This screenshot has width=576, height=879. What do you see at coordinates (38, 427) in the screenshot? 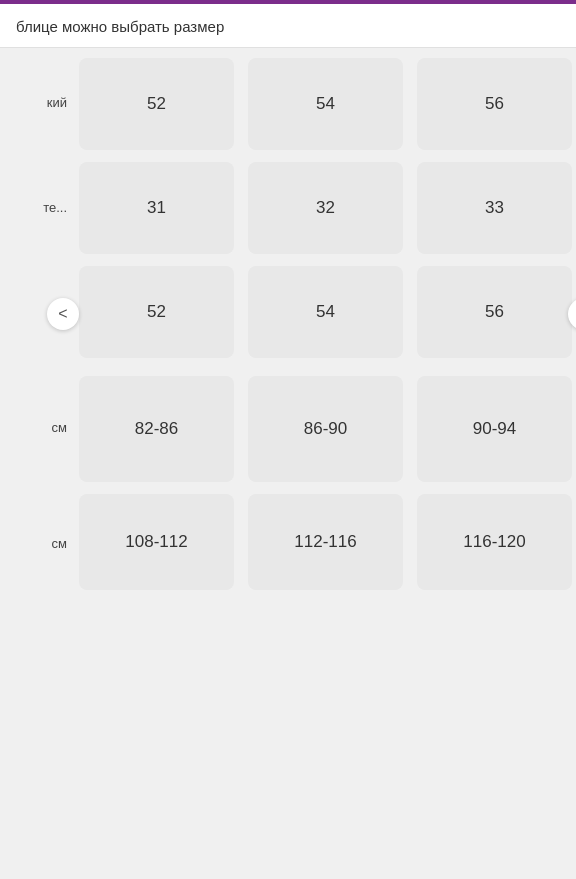
I see `label-col-row4: см` at bounding box center [38, 427].